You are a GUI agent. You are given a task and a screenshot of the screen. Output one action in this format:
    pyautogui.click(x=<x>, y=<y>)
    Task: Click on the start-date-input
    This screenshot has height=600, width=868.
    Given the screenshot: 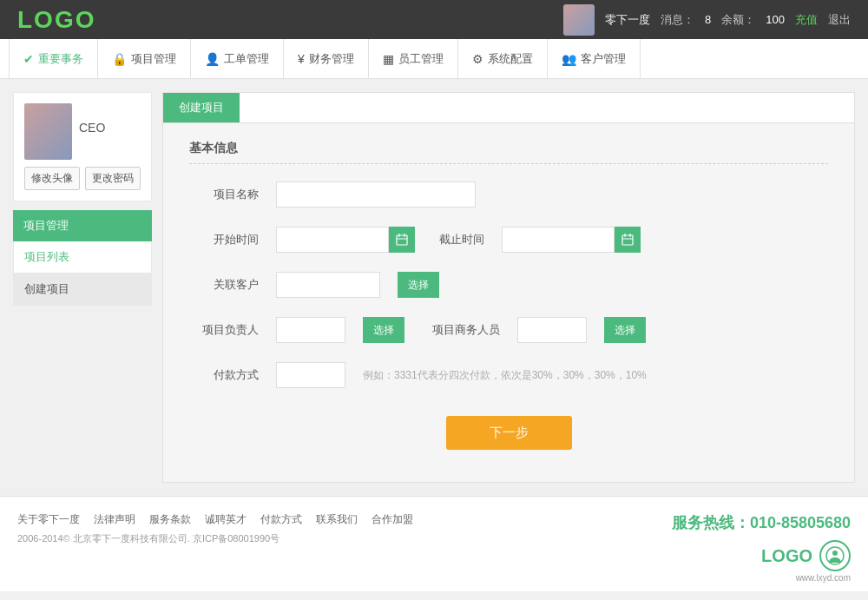 What is the action you would take?
    pyautogui.click(x=332, y=240)
    